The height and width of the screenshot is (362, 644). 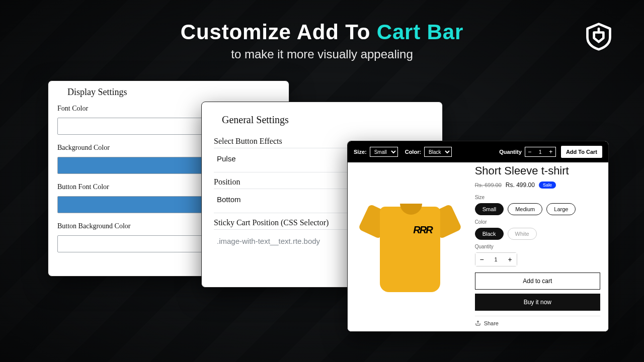 What do you see at coordinates (551, 152) in the screenshot?
I see `cartbar-qty-increase: +` at bounding box center [551, 152].